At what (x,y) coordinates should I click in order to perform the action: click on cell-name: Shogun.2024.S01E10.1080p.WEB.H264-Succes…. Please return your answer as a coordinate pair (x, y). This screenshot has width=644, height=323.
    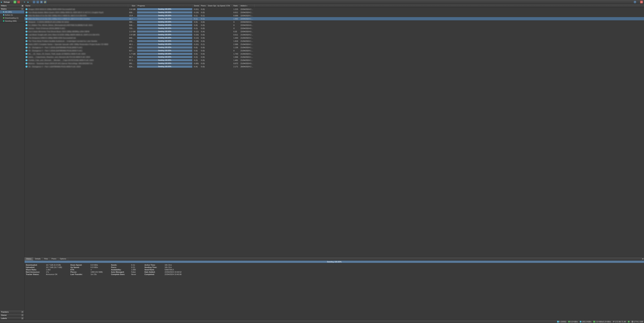
    Looking at the image, I should click on (76, 9).